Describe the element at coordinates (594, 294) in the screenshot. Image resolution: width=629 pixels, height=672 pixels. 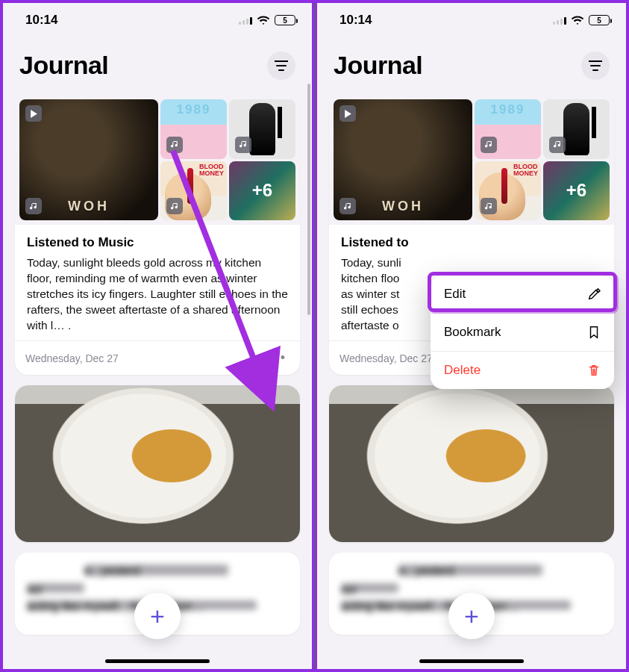
I see `pencil-icon` at that location.